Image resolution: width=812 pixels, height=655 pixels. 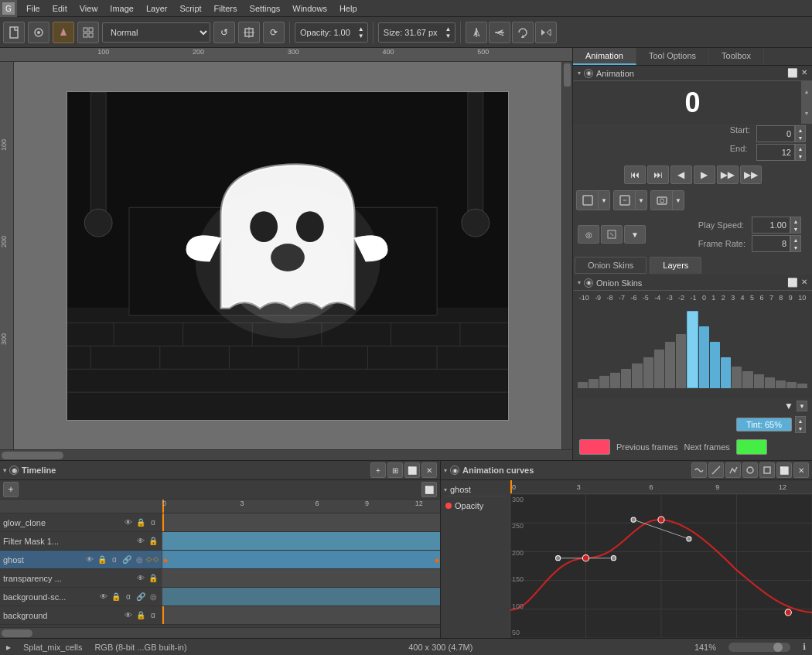 What do you see at coordinates (626, 379) in the screenshot?
I see `onion-bar--6` at bounding box center [626, 379].